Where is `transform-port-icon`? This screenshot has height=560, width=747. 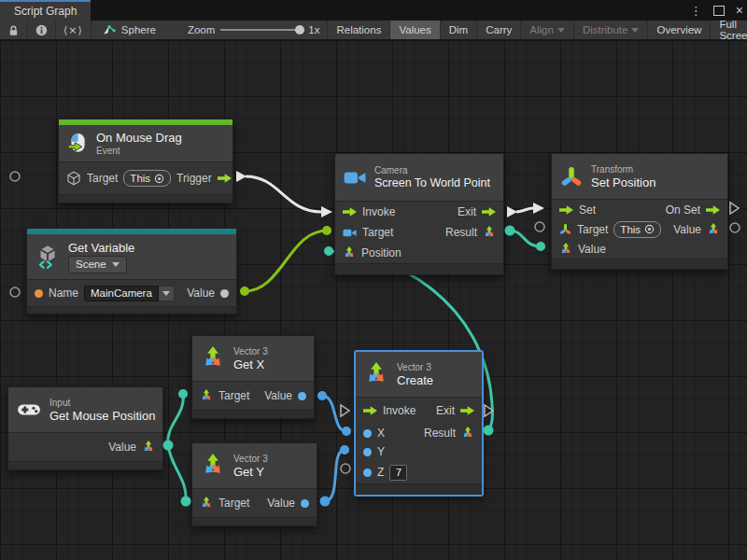
transform-port-icon is located at coordinates (566, 230).